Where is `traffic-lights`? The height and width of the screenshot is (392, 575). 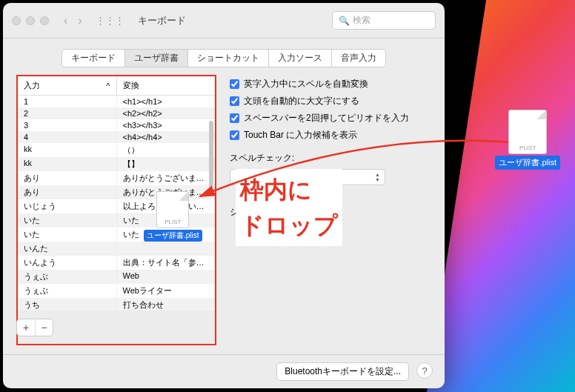 traffic-lights is located at coordinates (30, 21).